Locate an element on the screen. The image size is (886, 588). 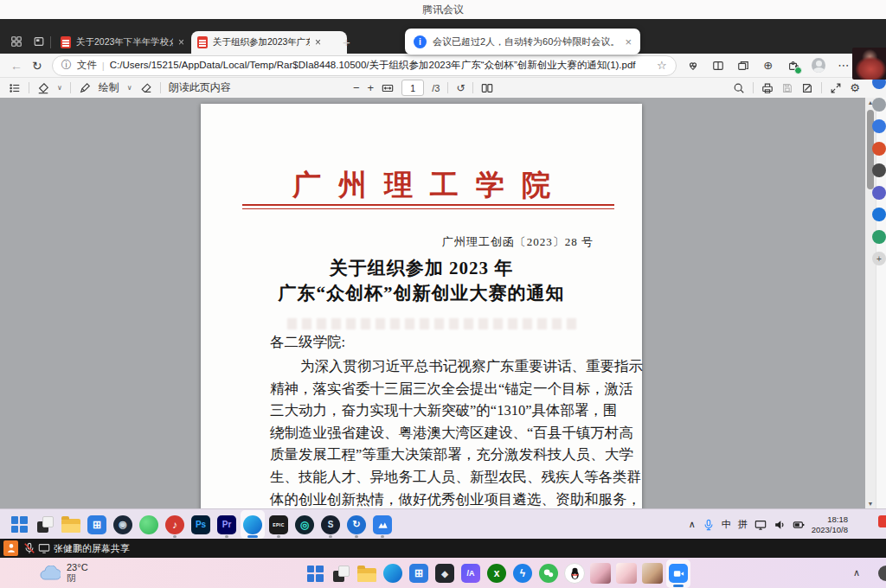
netease-music-icon: ♪ is located at coordinates (175, 524).